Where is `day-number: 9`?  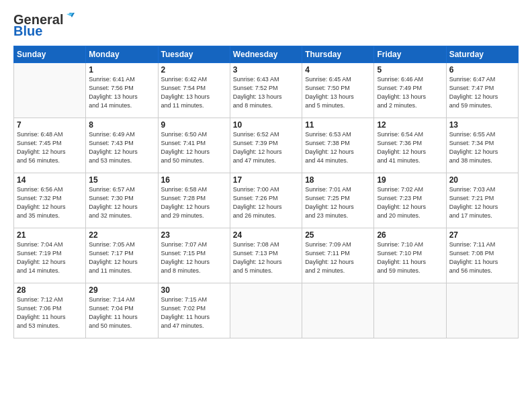 day-number: 9 is located at coordinates (194, 125).